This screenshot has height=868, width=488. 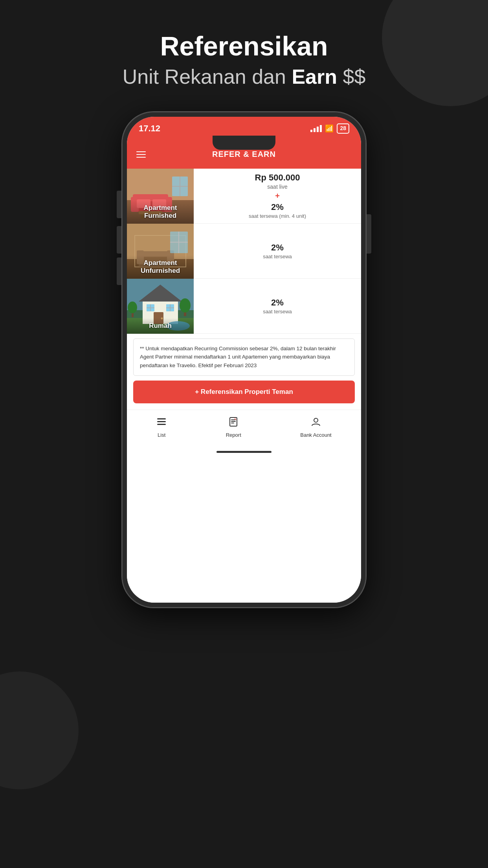 What do you see at coordinates (161, 427) in the screenshot?
I see `nav-item-list: List` at bounding box center [161, 427].